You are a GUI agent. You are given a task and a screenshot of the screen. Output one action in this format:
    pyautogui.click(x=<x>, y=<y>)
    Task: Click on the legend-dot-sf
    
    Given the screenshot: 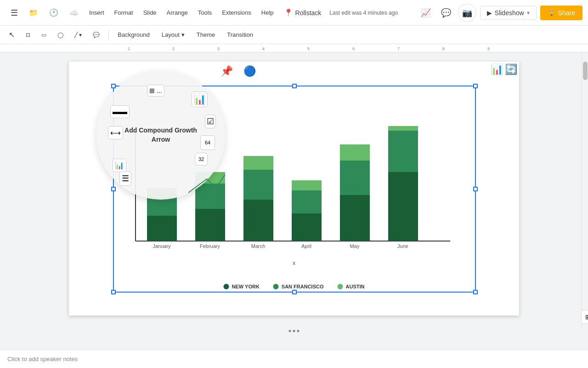 What is the action you would take?
    pyautogui.click(x=276, y=287)
    